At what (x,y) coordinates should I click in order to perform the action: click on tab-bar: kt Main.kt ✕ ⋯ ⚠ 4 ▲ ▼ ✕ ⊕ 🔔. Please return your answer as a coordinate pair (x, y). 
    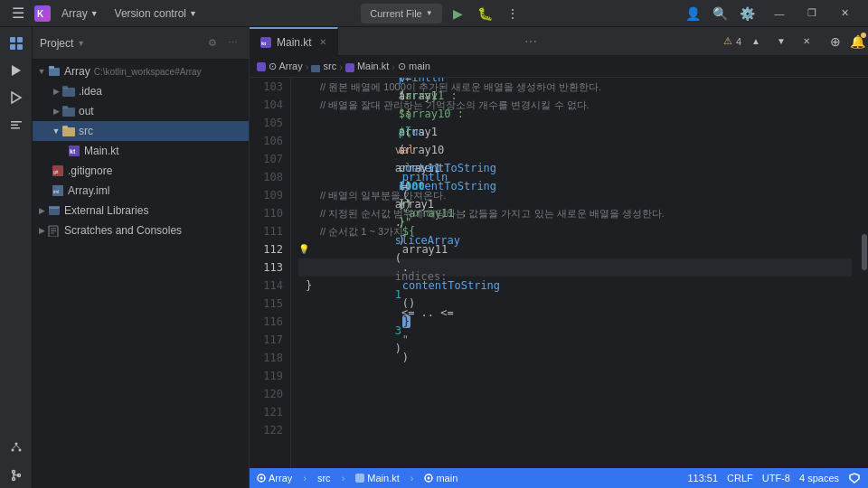
    Looking at the image, I should click on (559, 42).